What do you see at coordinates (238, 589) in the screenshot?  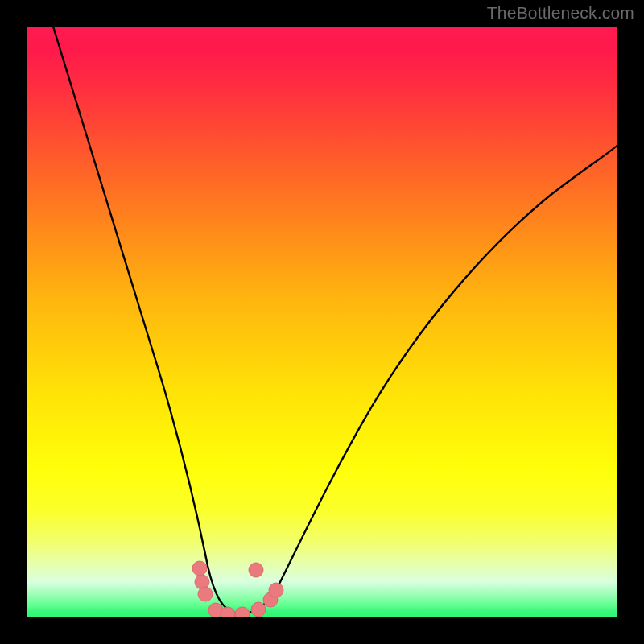 I see `marker-group` at bounding box center [238, 589].